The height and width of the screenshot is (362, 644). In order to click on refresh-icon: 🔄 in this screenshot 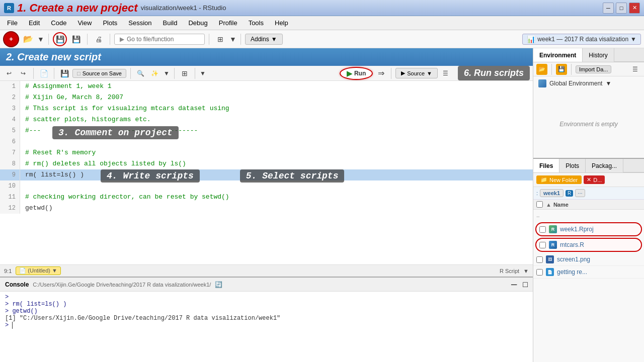, I will do `click(218, 285)`.